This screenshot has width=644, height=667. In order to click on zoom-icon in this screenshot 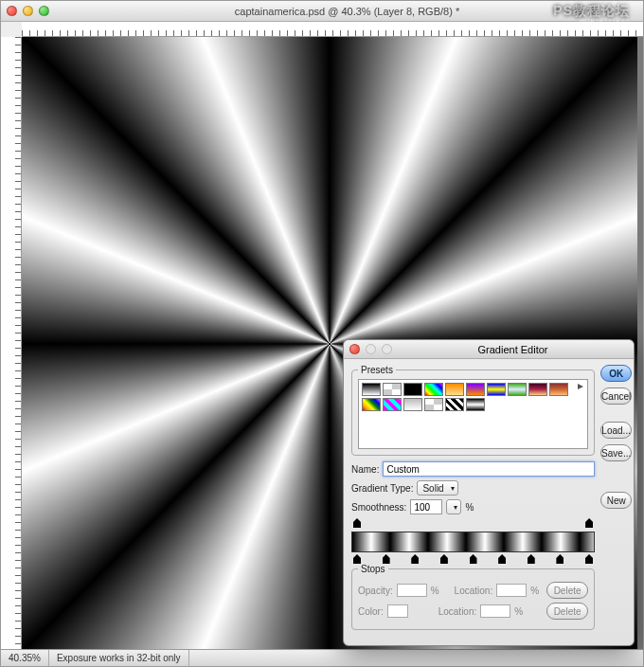, I will do `click(44, 11)`.